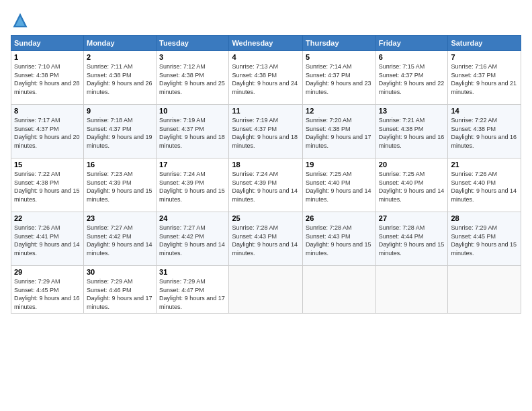  Describe the element at coordinates (120, 290) in the screenshot. I see `calendar-cell: 30 Sunrise: 7:29 AM Sunset: 4:46 PM Dayl…` at that location.